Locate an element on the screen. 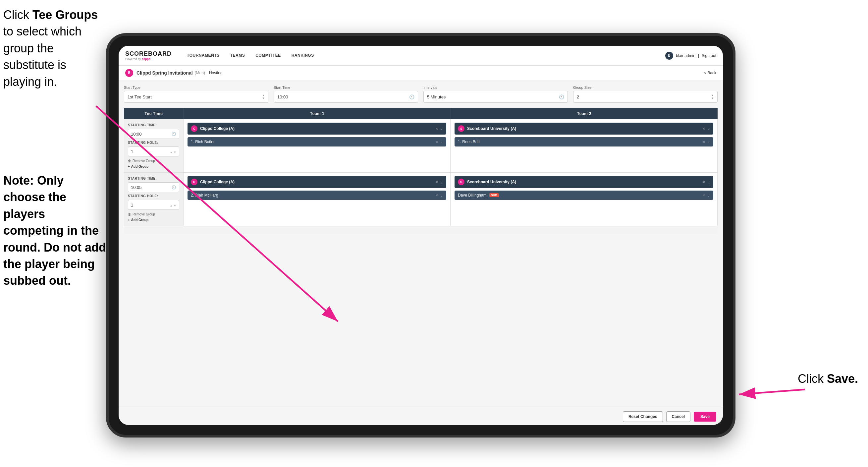 The width and height of the screenshot is (868, 467). start-type-stepper: ▲ ▼ is located at coordinates (264, 97).